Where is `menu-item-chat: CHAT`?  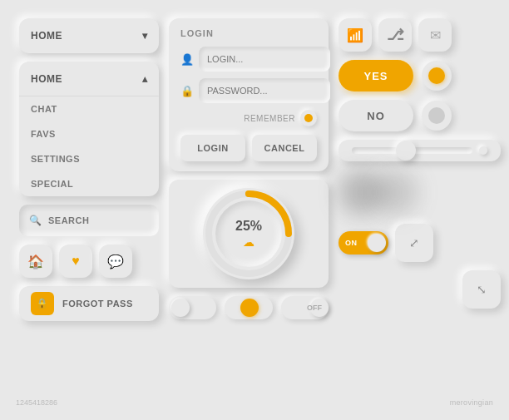
menu-item-chat: CHAT is located at coordinates (89, 109).